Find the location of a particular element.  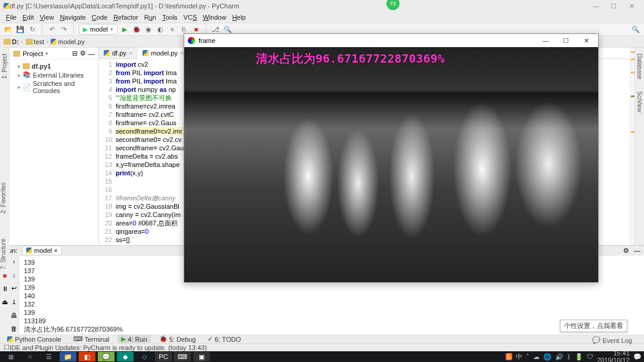

code-text: import cv2from PIL import Imafrom PIL im… is located at coordinates (150, 152).